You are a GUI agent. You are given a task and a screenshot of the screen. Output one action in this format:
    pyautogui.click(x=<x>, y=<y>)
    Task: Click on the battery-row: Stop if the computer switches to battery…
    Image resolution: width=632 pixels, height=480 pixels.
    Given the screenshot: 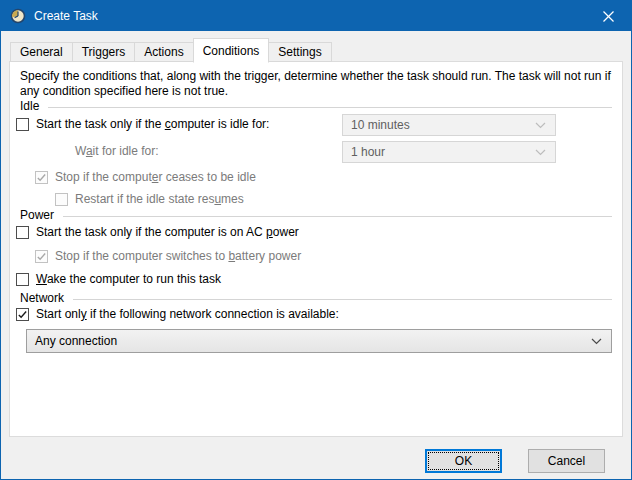 What is the action you would take?
    pyautogui.click(x=168, y=256)
    